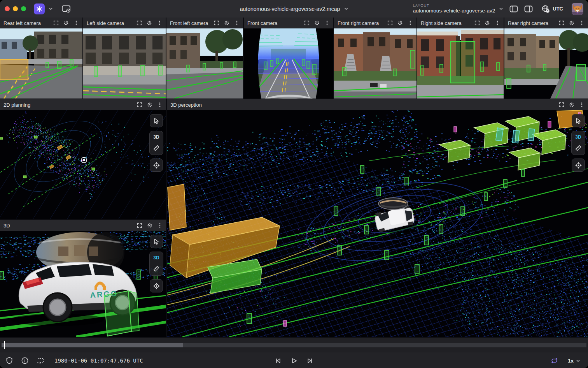 The width and height of the screenshot is (588, 368). What do you see at coordinates (83, 159) in the screenshot?
I see `panel-2d-planning: 2D planning` at bounding box center [83, 159].